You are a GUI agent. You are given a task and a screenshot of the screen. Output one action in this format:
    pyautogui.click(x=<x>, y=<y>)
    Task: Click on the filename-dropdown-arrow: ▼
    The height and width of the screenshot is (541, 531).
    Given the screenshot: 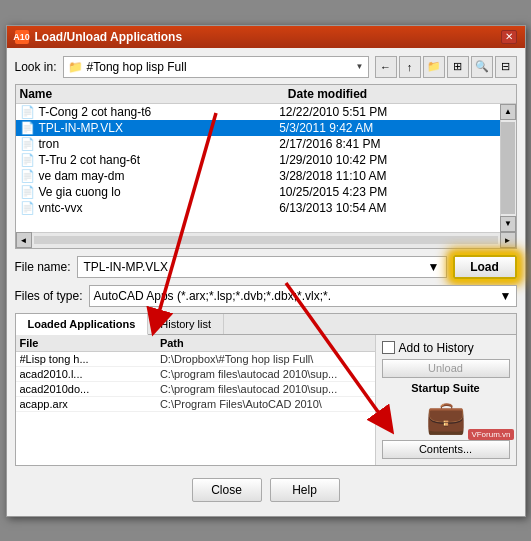 What is the action you would take?
    pyautogui.click(x=434, y=267)
    